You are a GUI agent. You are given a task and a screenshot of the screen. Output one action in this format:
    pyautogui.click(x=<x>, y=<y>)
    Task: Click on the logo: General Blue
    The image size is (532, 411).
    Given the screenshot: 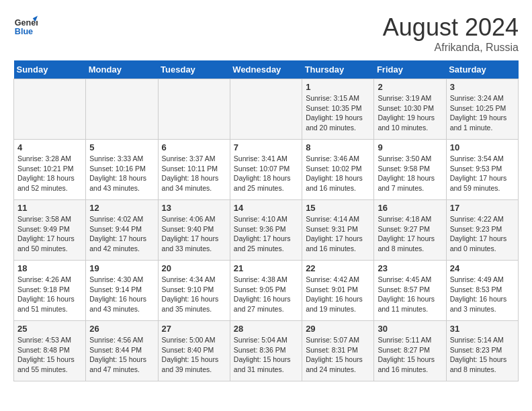 What is the action you would take?
    pyautogui.click(x=26, y=26)
    